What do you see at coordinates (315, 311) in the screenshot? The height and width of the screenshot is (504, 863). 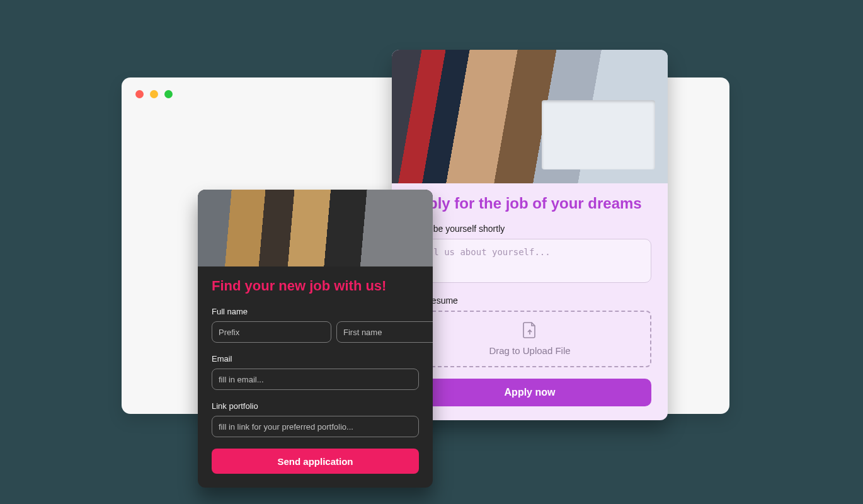 I see `fullname-label: Full name` at bounding box center [315, 311].